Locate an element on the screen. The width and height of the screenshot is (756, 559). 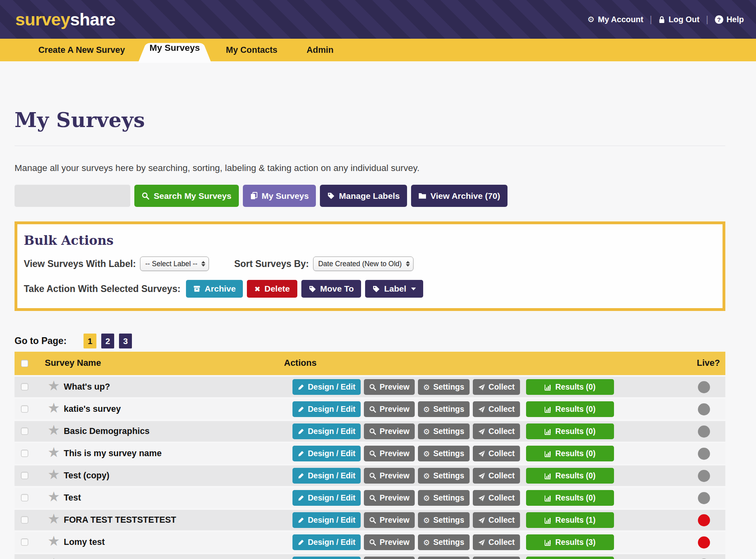
archive-button: Archive is located at coordinates (215, 289).